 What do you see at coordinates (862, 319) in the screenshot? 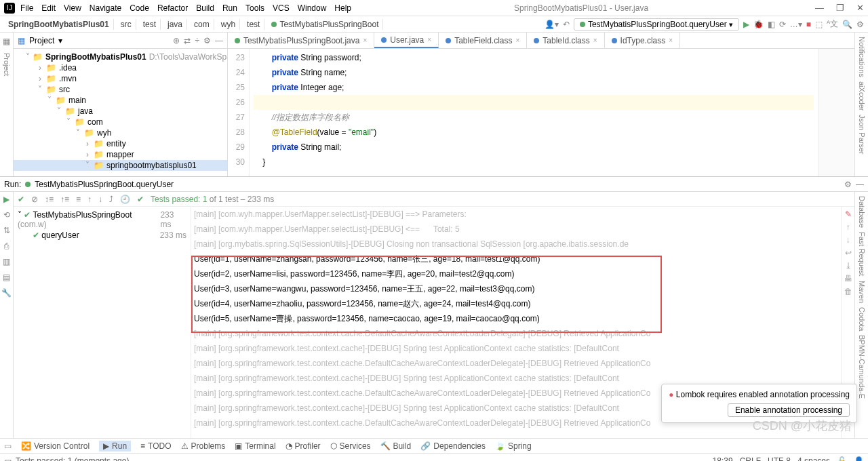
I see `rtool-codota: Codota` at bounding box center [862, 319].